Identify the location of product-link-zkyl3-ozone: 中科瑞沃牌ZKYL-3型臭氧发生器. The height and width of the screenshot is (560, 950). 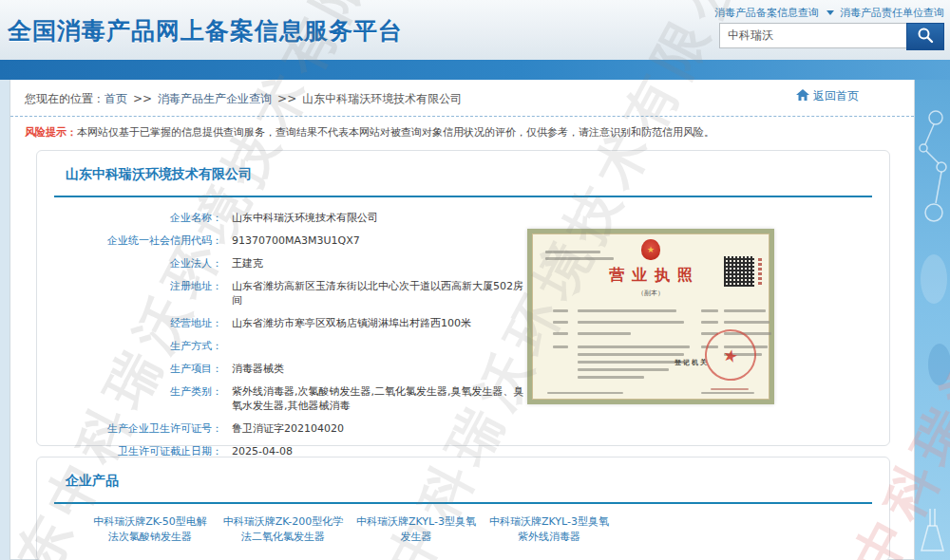
(416, 530).